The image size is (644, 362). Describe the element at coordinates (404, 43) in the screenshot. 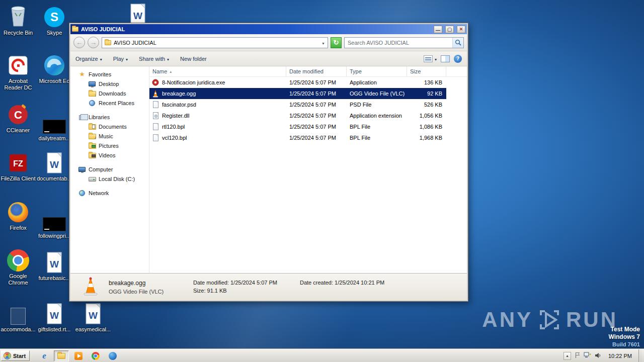

I see `search-box: Search AVISO JUDICIAL` at that location.